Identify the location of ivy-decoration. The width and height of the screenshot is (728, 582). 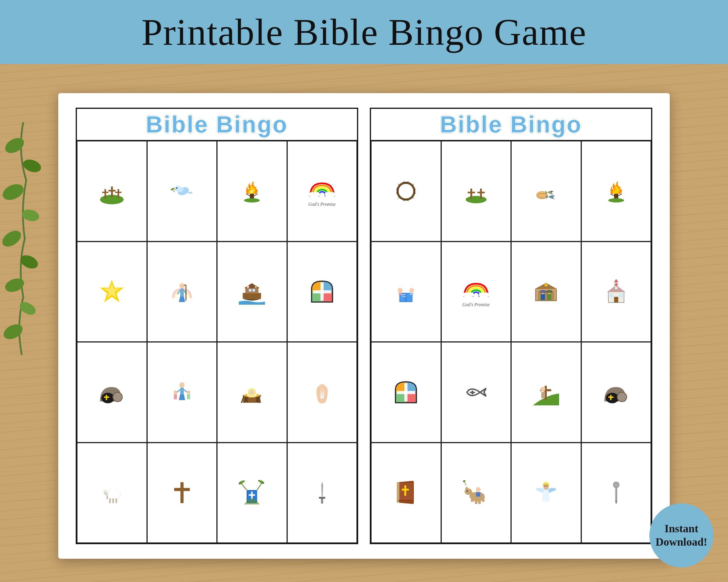
(29, 239).